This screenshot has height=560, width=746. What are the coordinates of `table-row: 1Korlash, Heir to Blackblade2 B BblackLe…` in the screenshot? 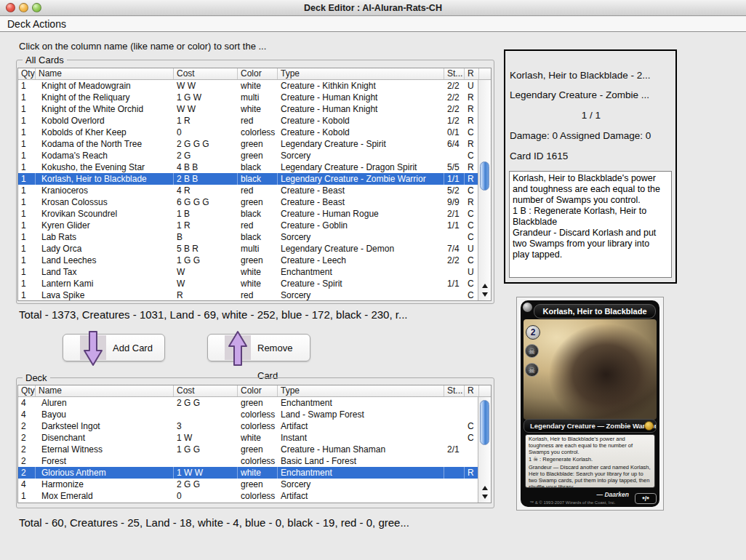 It's located at (249, 179).